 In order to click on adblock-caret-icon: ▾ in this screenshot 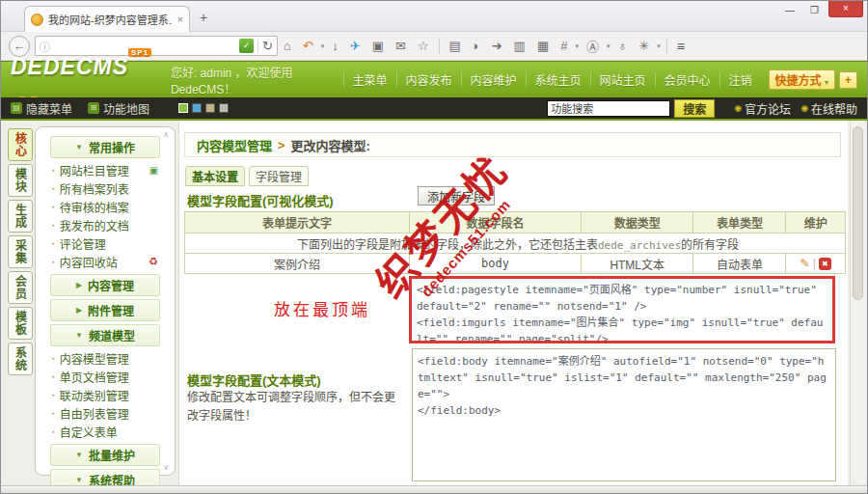, I will do `click(609, 46)`.